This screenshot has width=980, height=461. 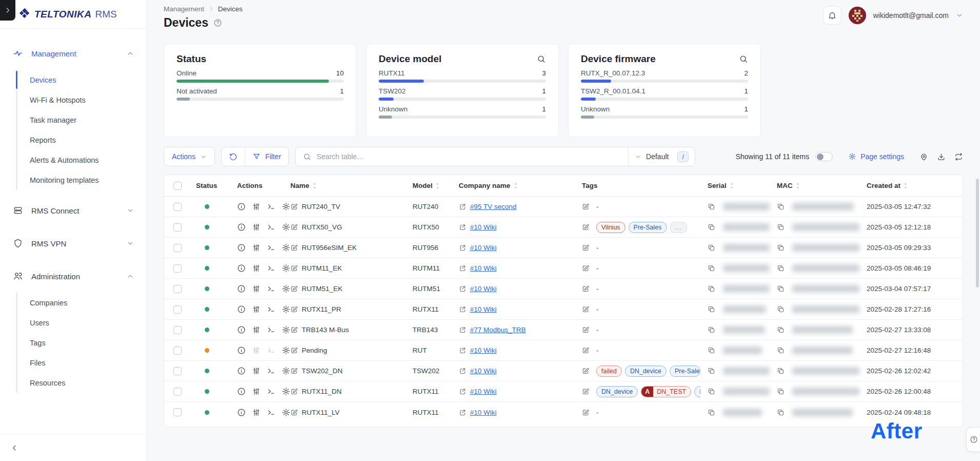 What do you see at coordinates (267, 157) in the screenshot?
I see `filter-button: Filter` at bounding box center [267, 157].